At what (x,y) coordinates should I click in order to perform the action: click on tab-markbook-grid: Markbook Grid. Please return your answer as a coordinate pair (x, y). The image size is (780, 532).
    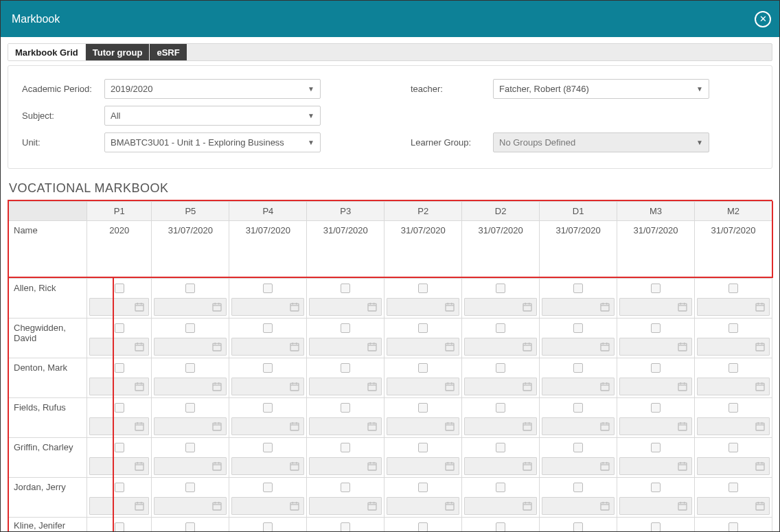
    Looking at the image, I should click on (47, 52).